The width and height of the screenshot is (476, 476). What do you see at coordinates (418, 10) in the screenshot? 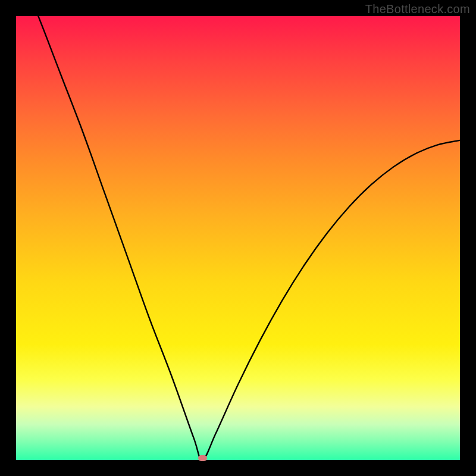
I see `watermark-text: TheBottleneck.com` at bounding box center [418, 10].